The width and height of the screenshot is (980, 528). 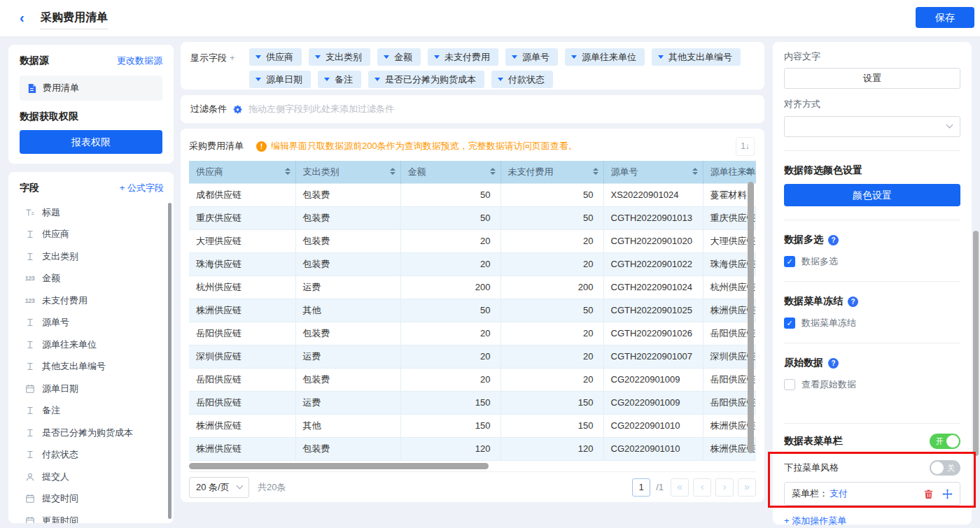 What do you see at coordinates (92, 323) in the screenshot?
I see `field-item: 源单号` at bounding box center [92, 323].